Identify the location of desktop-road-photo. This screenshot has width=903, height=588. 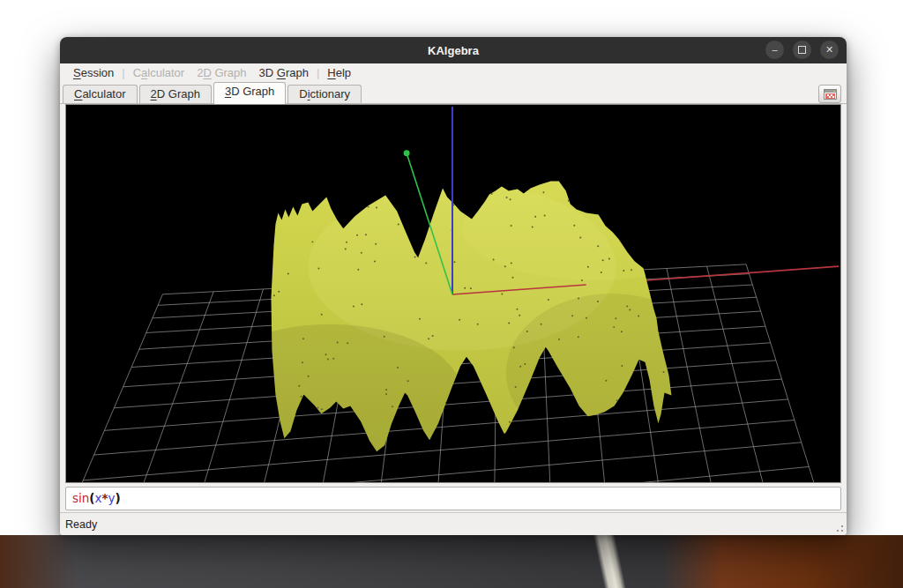
(452, 562).